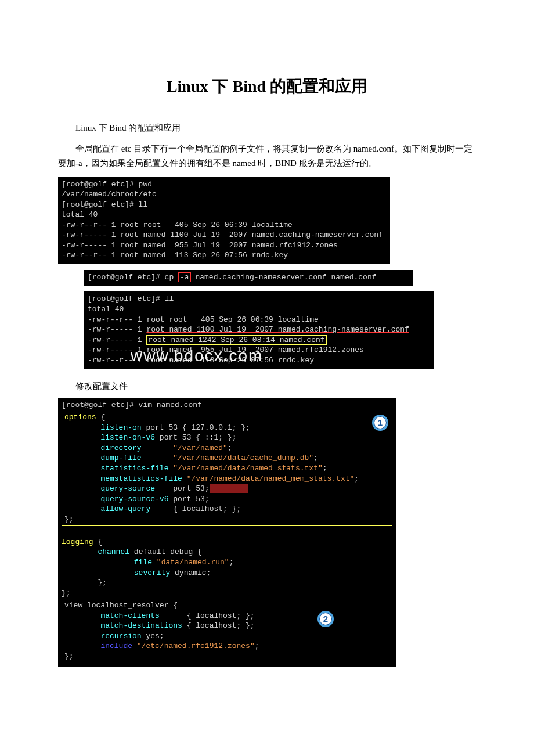 This screenshot has width=534, height=756. Describe the element at coordinates (117, 340) in the screenshot. I see `term3-l5a: -rw-r----- 1` at that location.